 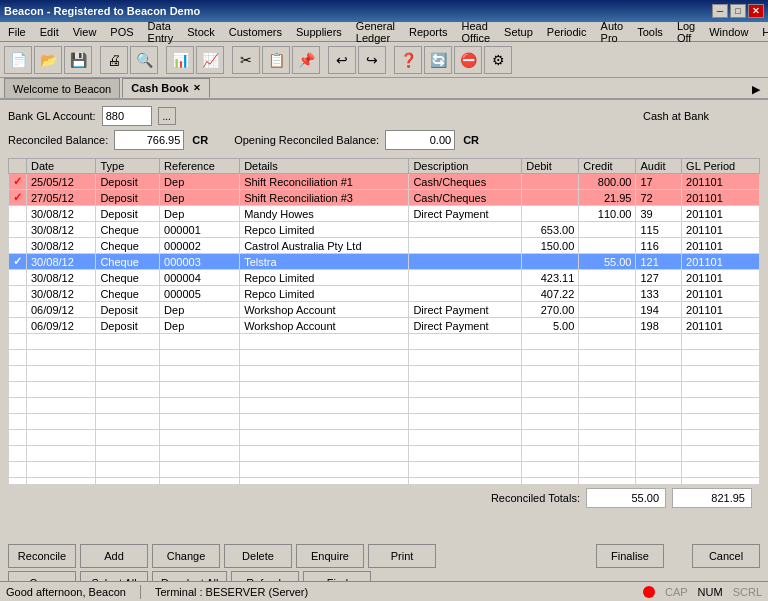 I want to click on menu-item-head-office: Head Office, so click(x=476, y=32).